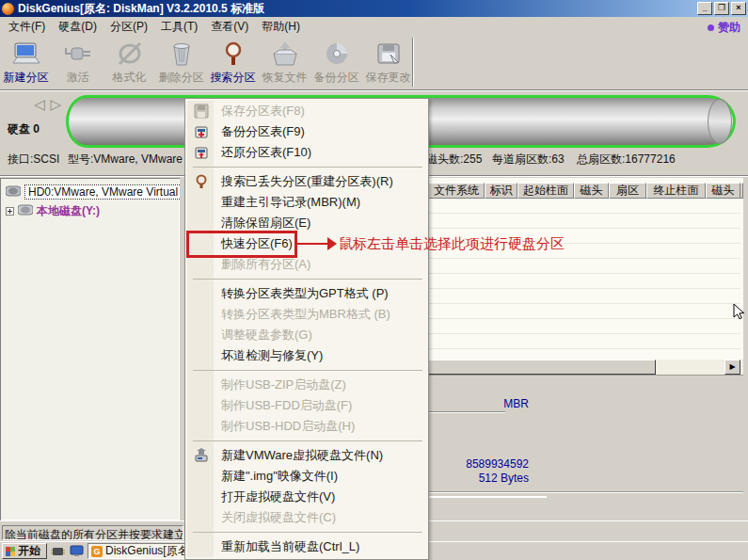  I want to click on disk-nav-arrows: ◁▷, so click(51, 104).